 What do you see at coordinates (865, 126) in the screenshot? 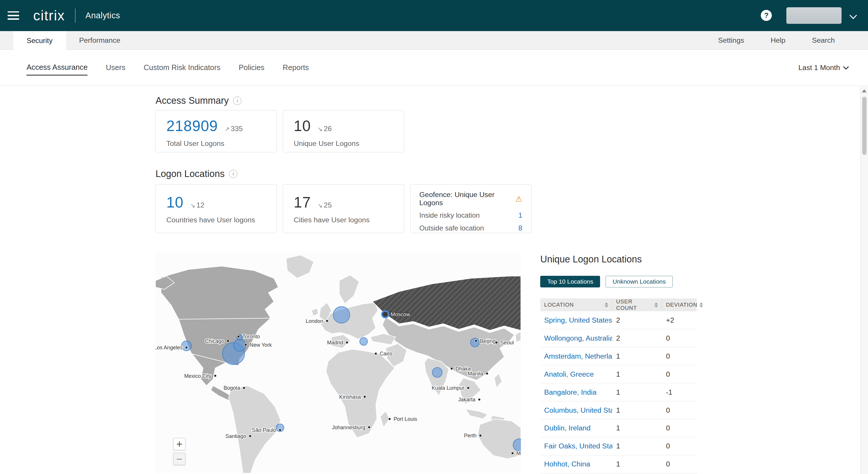
I see `scrollbar-thumb` at bounding box center [865, 126].